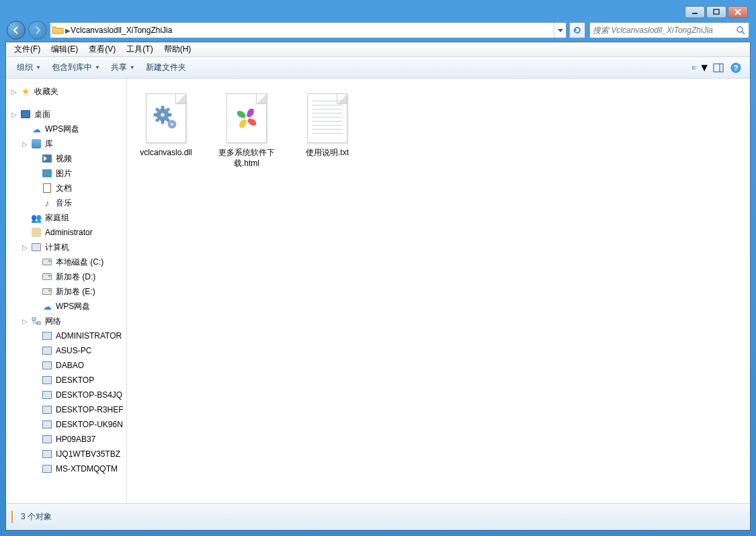 Image resolution: width=756 pixels, height=536 pixels. Describe the element at coordinates (669, 30) in the screenshot. I see `search-bar` at that location.